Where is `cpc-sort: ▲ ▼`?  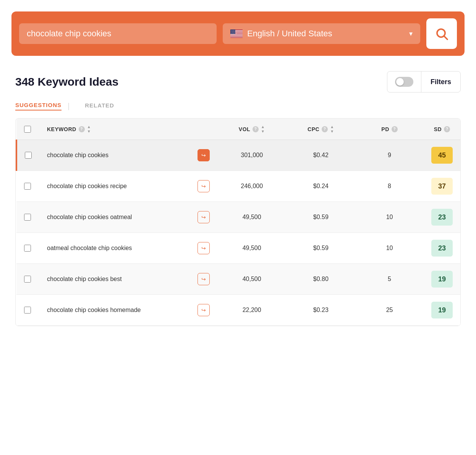
cpc-sort: ▲ ▼ is located at coordinates (332, 129).